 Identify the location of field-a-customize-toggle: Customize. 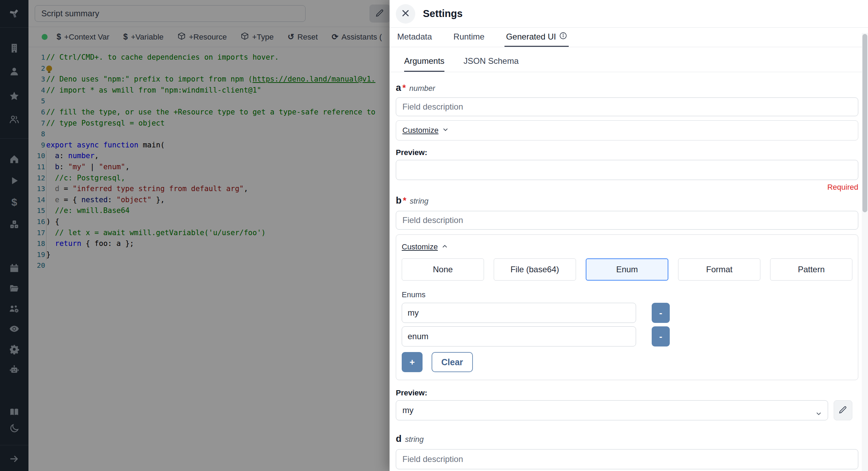
(627, 130).